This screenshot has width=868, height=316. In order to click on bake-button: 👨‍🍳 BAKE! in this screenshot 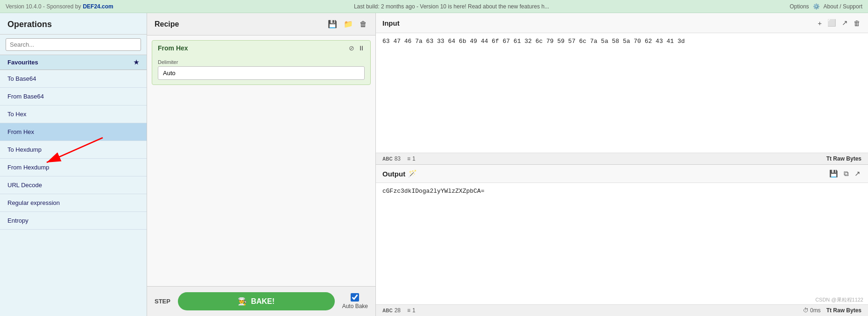, I will do `click(256, 302)`.